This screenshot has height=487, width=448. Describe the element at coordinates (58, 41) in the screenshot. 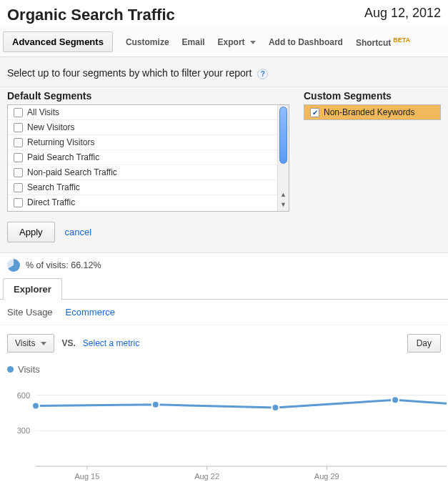

I see `advanced-segments-button: Advanced Segments` at that location.